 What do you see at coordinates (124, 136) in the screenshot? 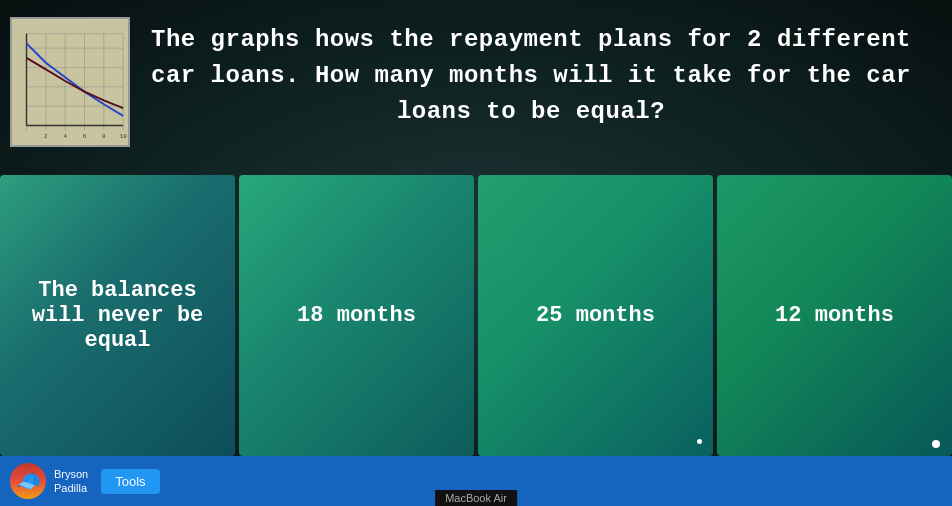
I see `svg-text: 10` at bounding box center [124, 136].